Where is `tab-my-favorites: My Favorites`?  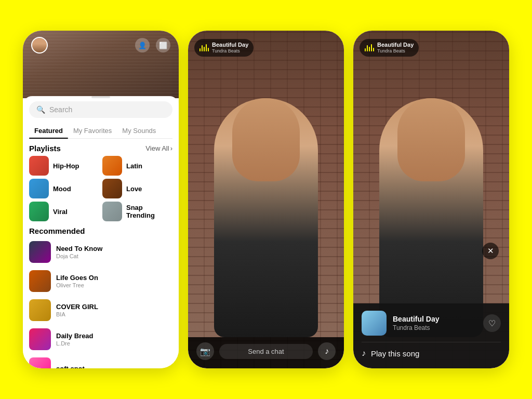 tab-my-favorites: My Favorites is located at coordinates (92, 131).